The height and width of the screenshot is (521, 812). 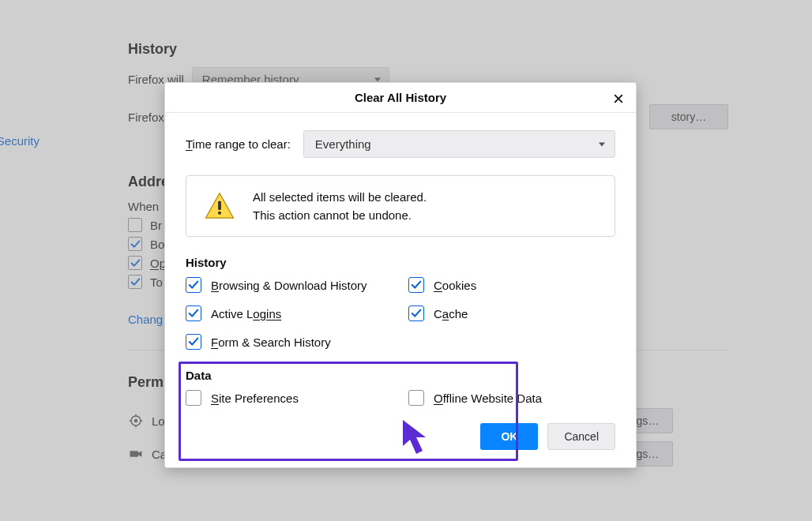 I want to click on check-label: Form & Search History, so click(x=271, y=343).